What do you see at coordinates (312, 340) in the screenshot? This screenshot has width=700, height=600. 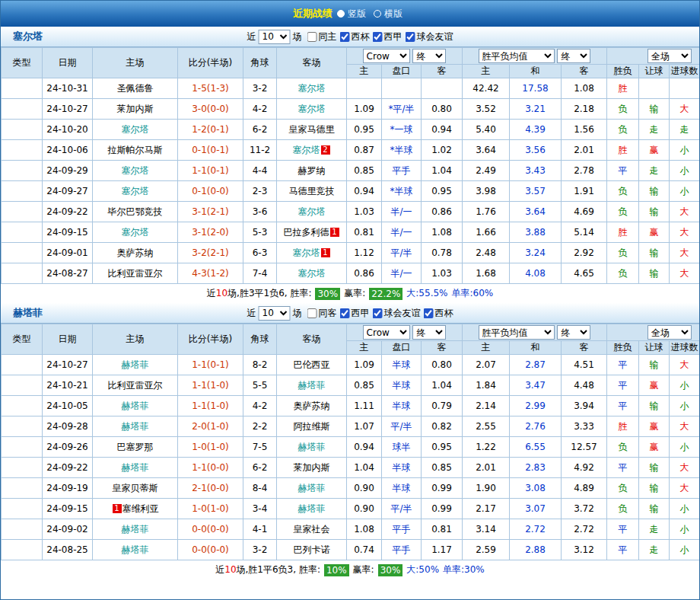 I see `col-away: 客场` at bounding box center [312, 340].